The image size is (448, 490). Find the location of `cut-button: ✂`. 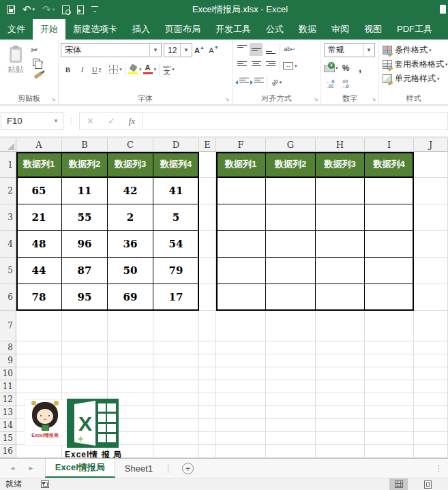

cut-button: ✂ is located at coordinates (38, 50).